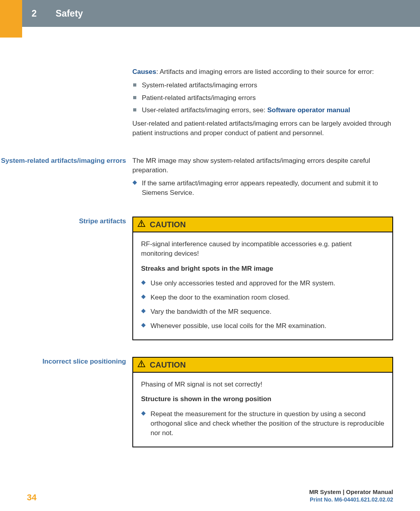 The image size is (420, 511). Describe the element at coordinates (263, 326) in the screenshot. I see `list-item: Whenever possible, use local coils for t…` at that location.